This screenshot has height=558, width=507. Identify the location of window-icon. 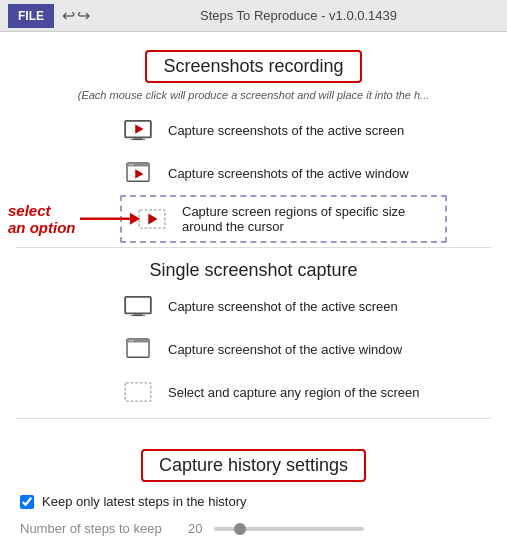
(138, 173).